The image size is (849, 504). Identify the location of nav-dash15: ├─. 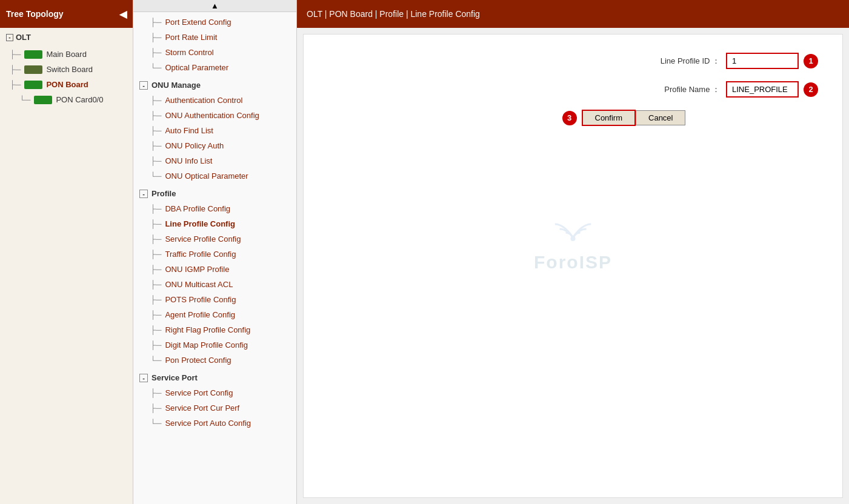
(156, 269).